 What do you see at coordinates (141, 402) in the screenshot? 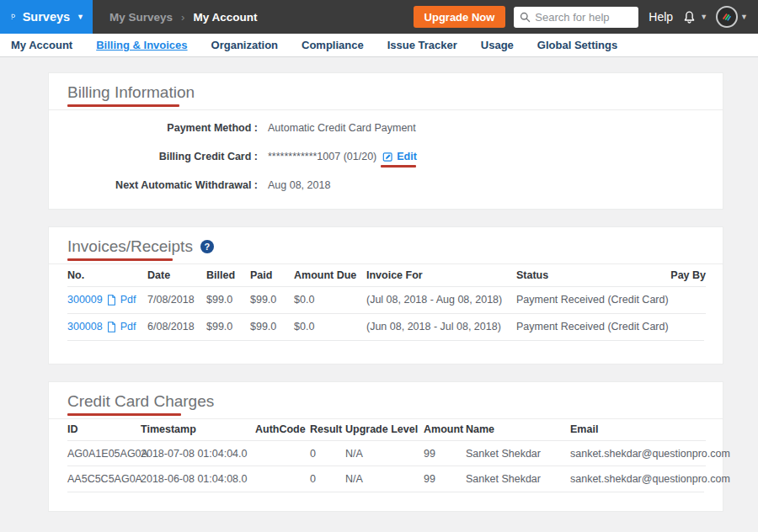
I see `credit-card-charges-title: Credit Card Charges` at bounding box center [141, 402].